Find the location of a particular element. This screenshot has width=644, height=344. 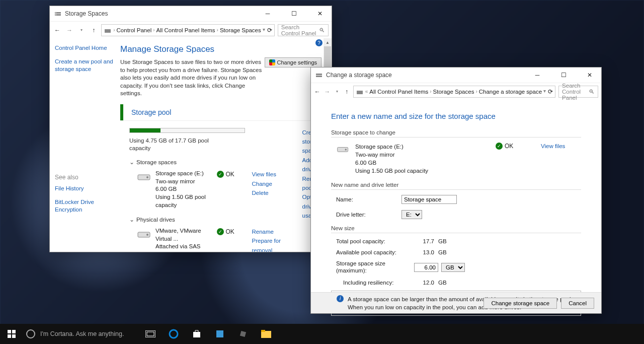

drive-letter-label: Drive letter: is located at coordinates (369, 215).